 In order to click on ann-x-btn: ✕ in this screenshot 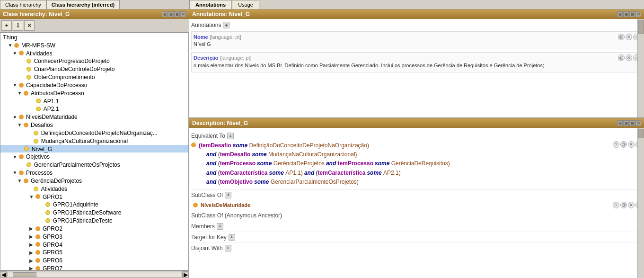, I will do `click(629, 37)`.